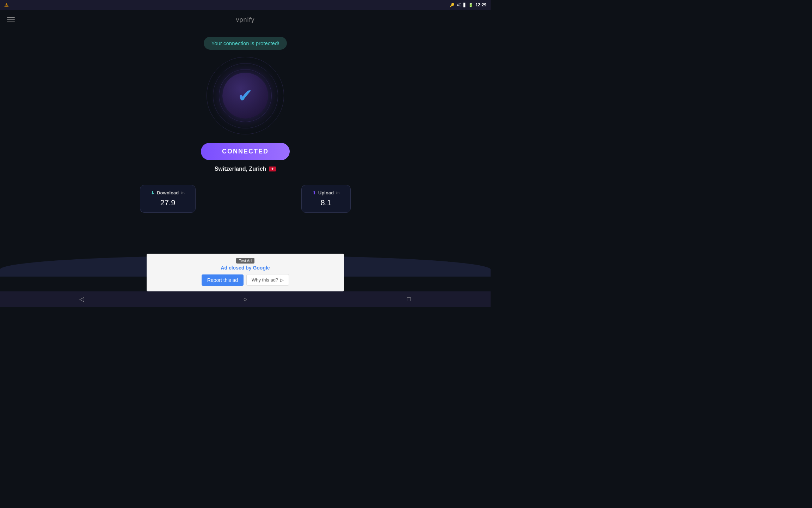  What do you see at coordinates (471, 5) in the screenshot?
I see `battery-icon: 🔋` at bounding box center [471, 5].